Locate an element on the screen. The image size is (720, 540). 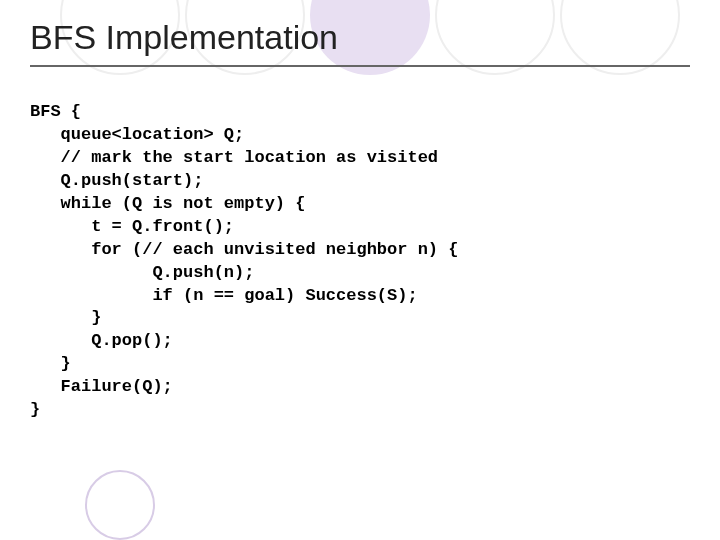
code-line: Q.push(n); is located at coordinates (142, 272).